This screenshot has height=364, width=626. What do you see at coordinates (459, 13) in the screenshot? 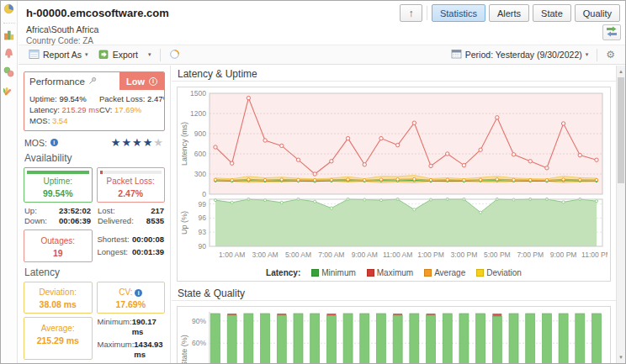
I see `tab-statistics: Statistics` at bounding box center [459, 13].